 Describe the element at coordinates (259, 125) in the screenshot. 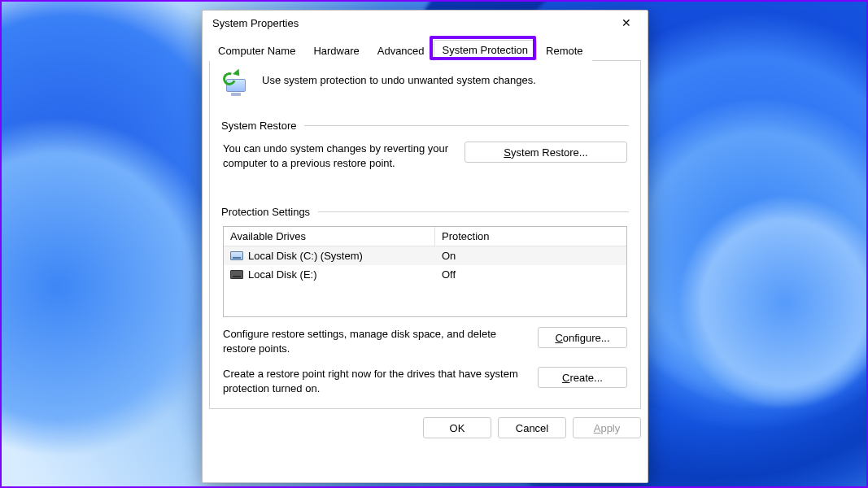

I see `group-label-text: System Restore` at that location.